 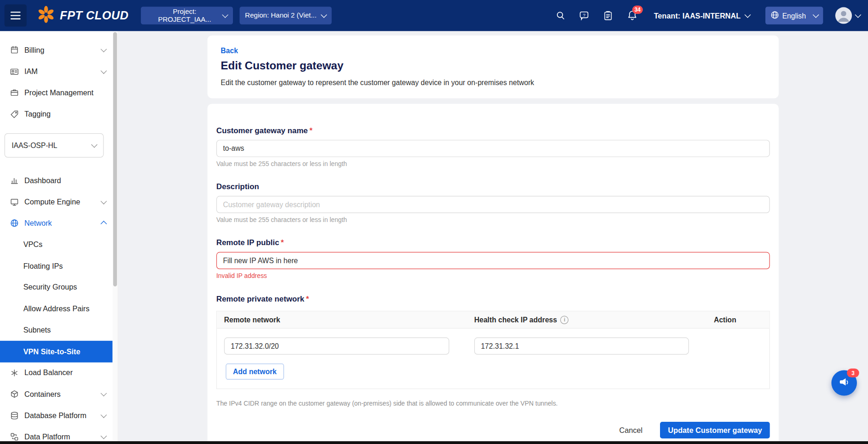 What do you see at coordinates (56, 308) in the screenshot?
I see `sidebar-item-allow-address-pairs: Allow Address Pairs` at bounding box center [56, 308].